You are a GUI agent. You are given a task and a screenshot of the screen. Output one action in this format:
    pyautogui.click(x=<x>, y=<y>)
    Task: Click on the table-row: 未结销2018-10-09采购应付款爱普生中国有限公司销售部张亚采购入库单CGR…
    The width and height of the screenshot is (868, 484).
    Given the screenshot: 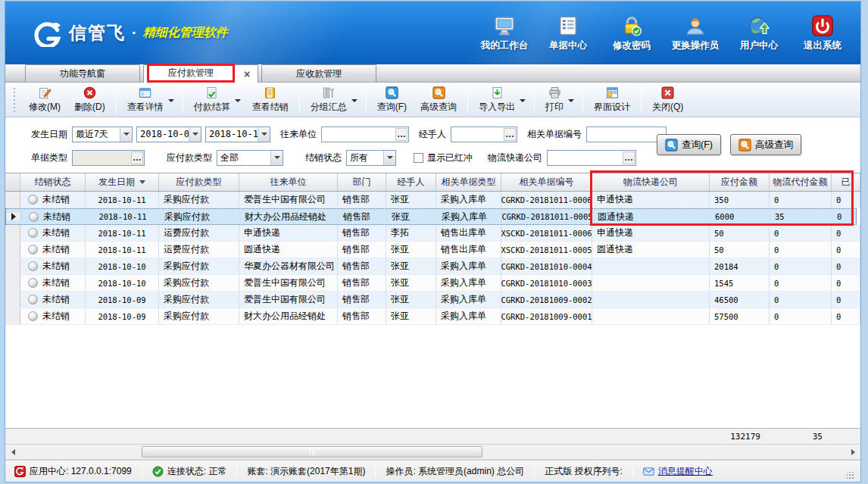 What is the action you would take?
    pyautogui.click(x=433, y=300)
    